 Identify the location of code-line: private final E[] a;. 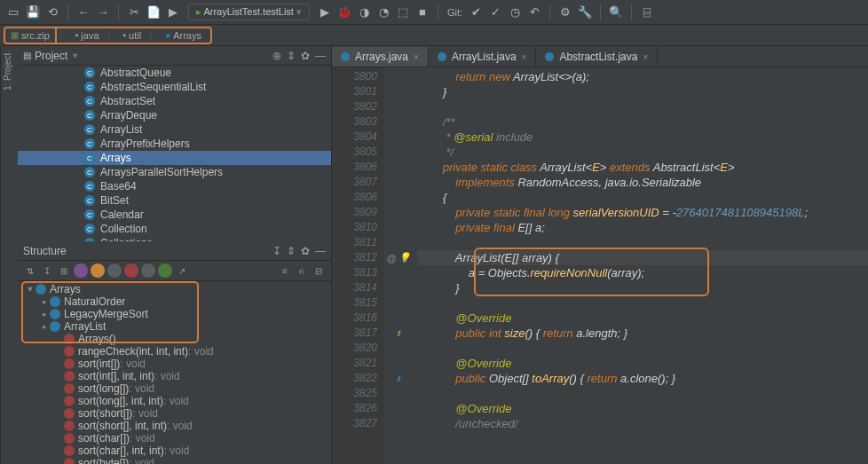
(643, 227).